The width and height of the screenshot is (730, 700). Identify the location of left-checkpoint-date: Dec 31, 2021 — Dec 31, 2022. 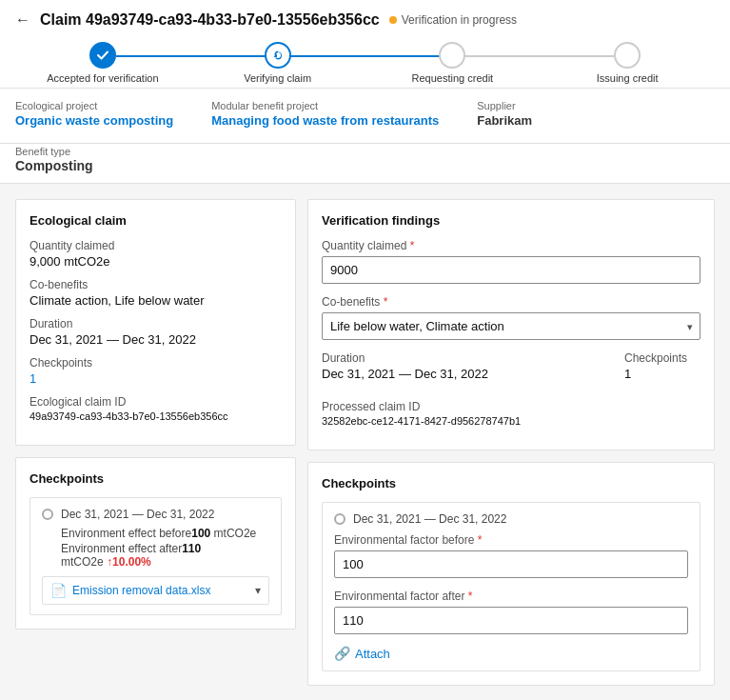
(137, 514).